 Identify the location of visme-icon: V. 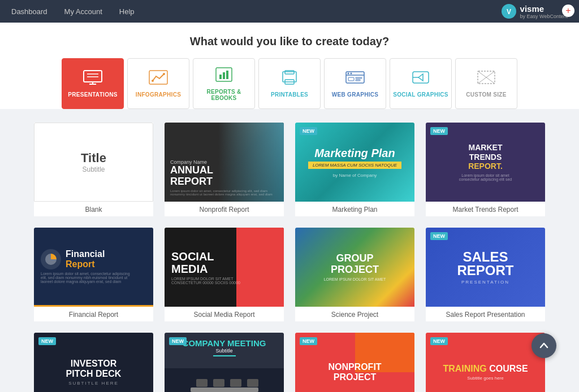
(509, 11).